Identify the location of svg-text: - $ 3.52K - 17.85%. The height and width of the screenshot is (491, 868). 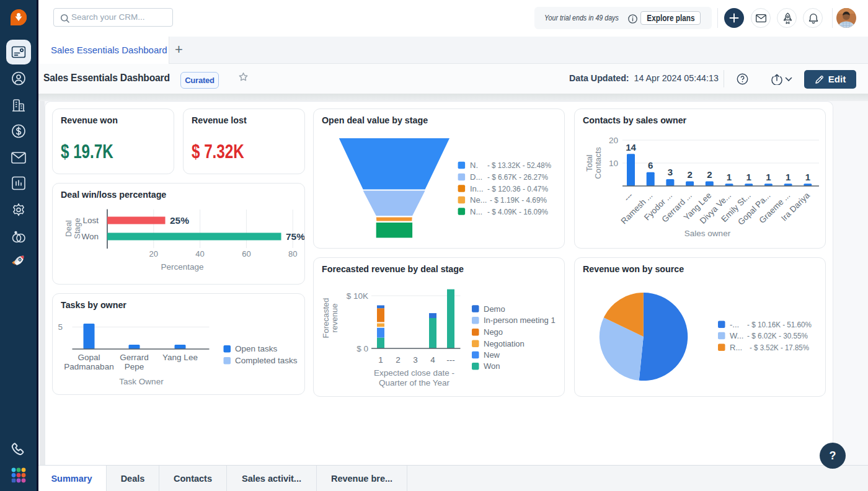
(779, 347).